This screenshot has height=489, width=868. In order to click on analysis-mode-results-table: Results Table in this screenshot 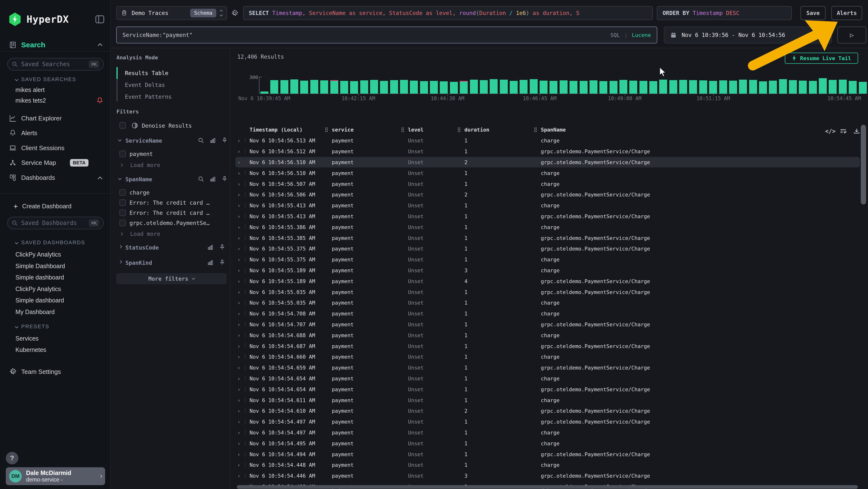, I will do `click(147, 73)`.